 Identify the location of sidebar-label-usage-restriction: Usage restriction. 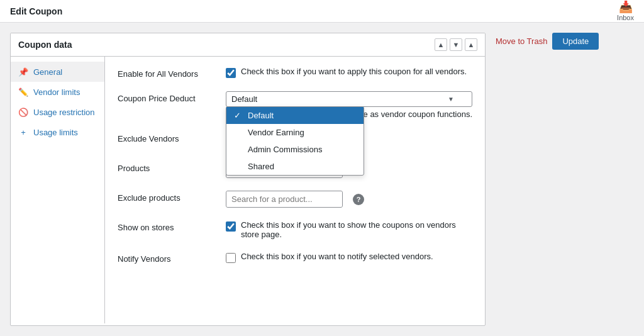
(64, 112).